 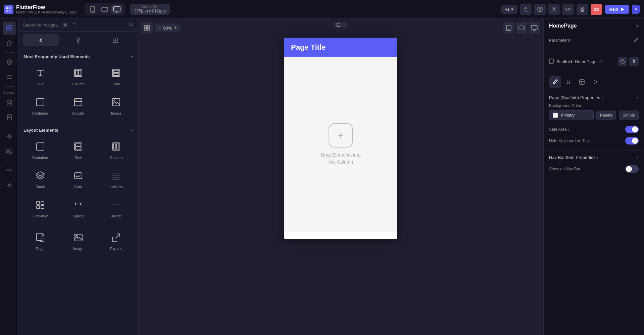 What do you see at coordinates (9, 62) in the screenshot?
I see `sidebar-icon-layers` at bounding box center [9, 62].